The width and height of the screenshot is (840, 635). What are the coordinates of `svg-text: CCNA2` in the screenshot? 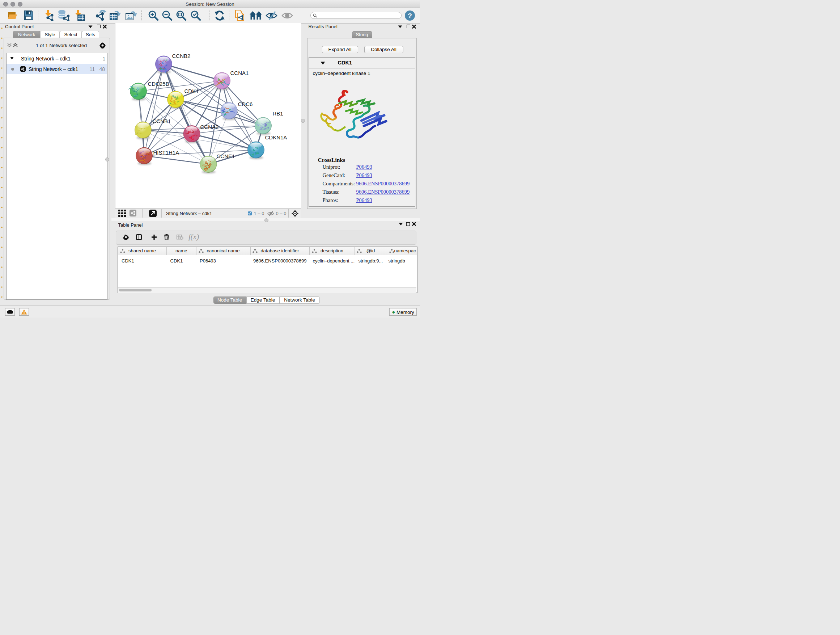 It's located at (209, 127).